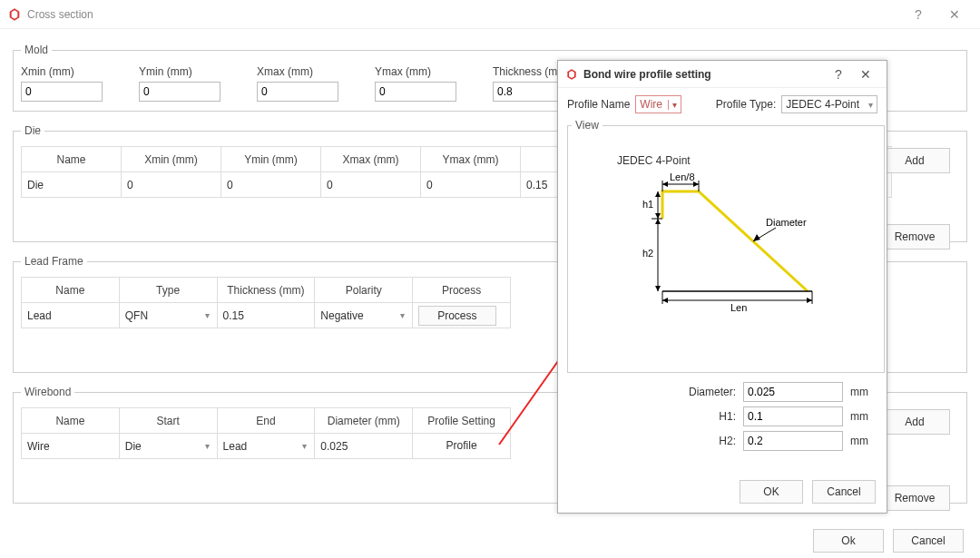 The height and width of the screenshot is (558, 980). Describe the element at coordinates (416, 92) in the screenshot. I see `mold-ymax-input` at that location.